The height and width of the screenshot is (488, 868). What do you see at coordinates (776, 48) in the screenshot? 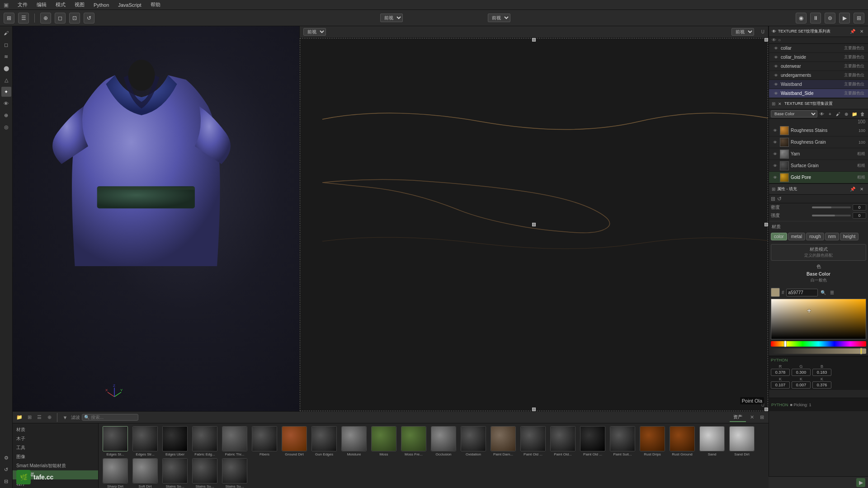
I see `ts-eye-collar: 👁` at bounding box center [776, 48].